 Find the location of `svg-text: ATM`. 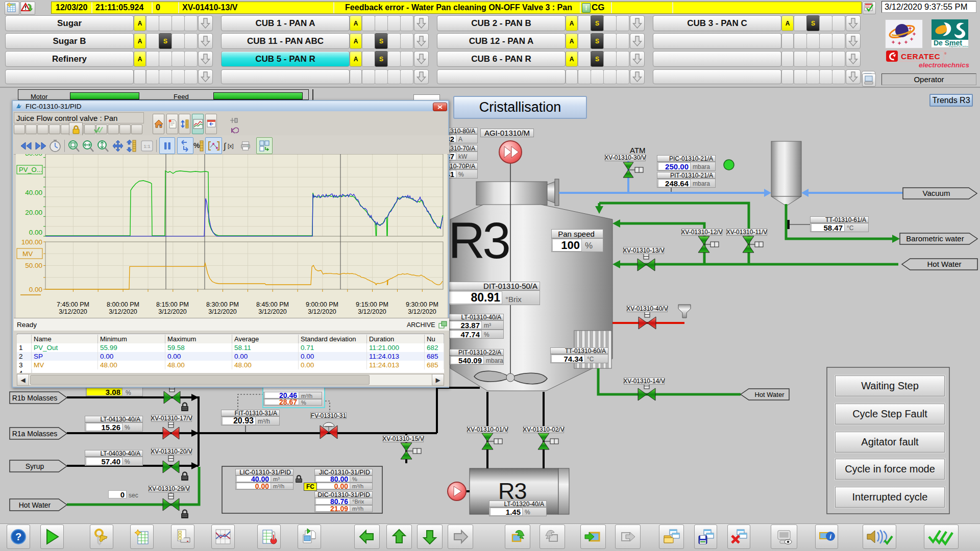

svg-text: ATM is located at coordinates (638, 150).